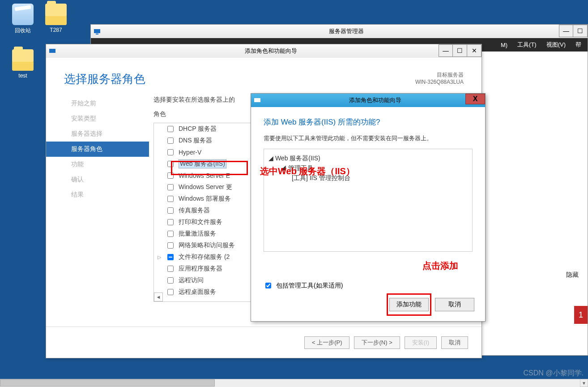  What do you see at coordinates (368, 159) in the screenshot?
I see `tree-root: ◢ Web 服务器(IIS)` at bounding box center [368, 159].